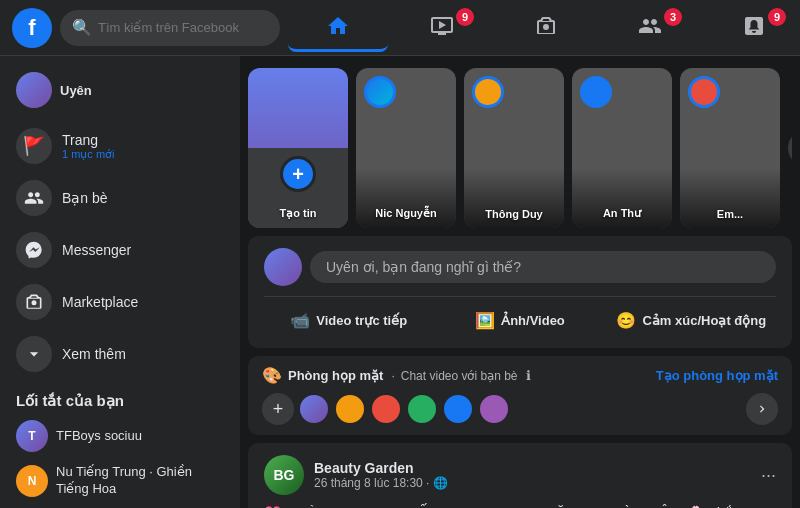 This screenshot has height=508, width=800. What do you see at coordinates (790, 148) in the screenshot?
I see `stories-next-button` at bounding box center [790, 148].